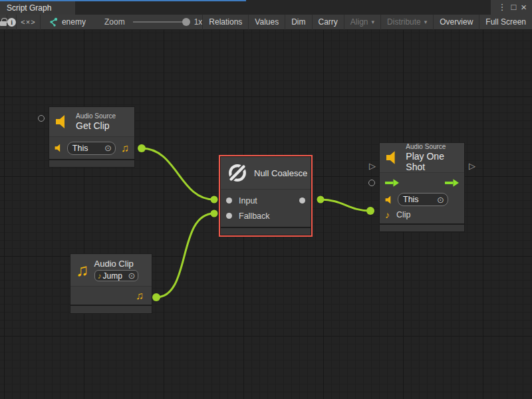 The height and width of the screenshot is (399, 532). What do you see at coordinates (363, 23) in the screenshot?
I see `align-dropdown: Align ▾` at bounding box center [363, 23].